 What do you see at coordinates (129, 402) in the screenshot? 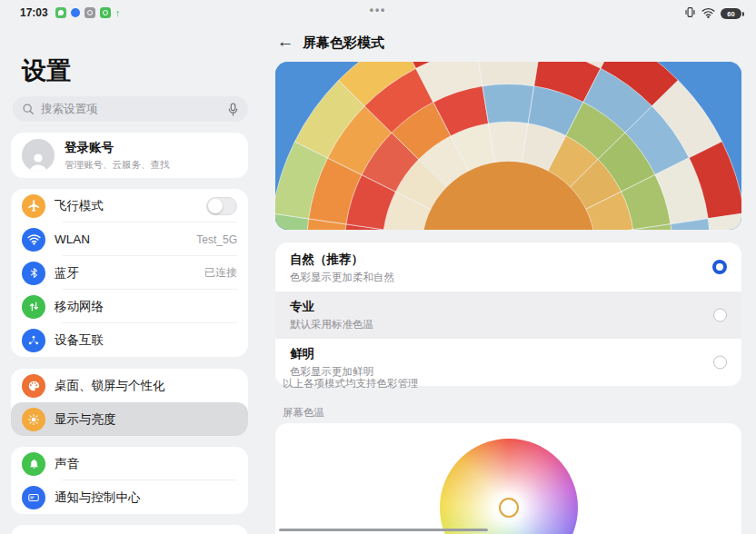
I see `personalization-group: 桌面、锁屏与个性化 显示与亮度` at bounding box center [129, 402].